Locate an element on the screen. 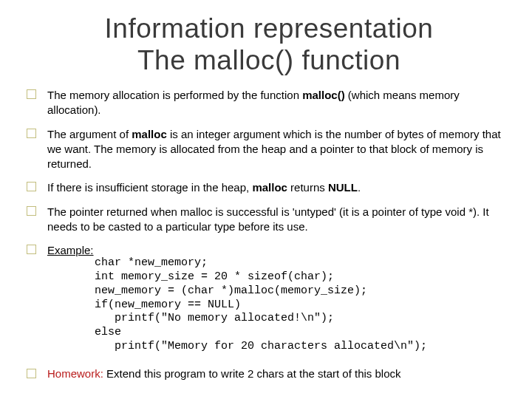 Image resolution: width=532 pixels, height=399 pixels. list-item: If there is insufficient storage in the … is located at coordinates (269, 188).